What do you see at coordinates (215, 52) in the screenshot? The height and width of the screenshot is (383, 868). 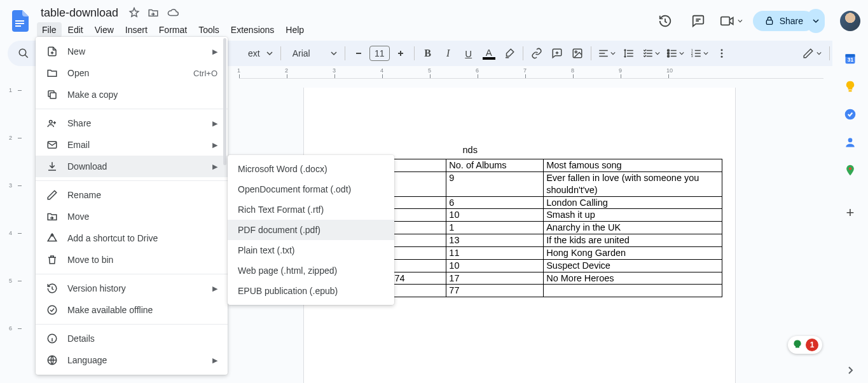 I see `chevron-right-icon: ▶` at bounding box center [215, 52].